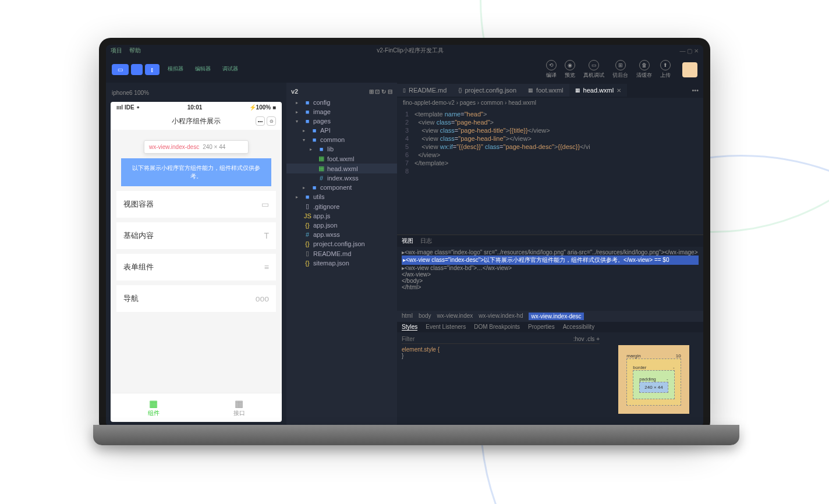  What do you see at coordinates (550, 102) in the screenshot?
I see `breadcrumb: fino-applet-demo-v2 › pages › common › h…` at bounding box center [550, 102].